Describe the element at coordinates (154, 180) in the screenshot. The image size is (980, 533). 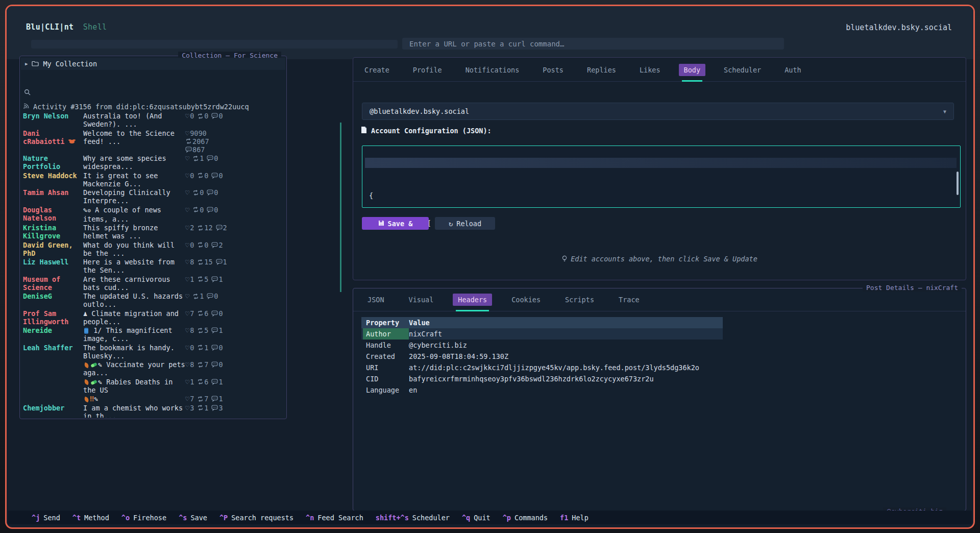
I see `feed-row: Steve HaddockIt is great to see Mackenzi…` at that location.